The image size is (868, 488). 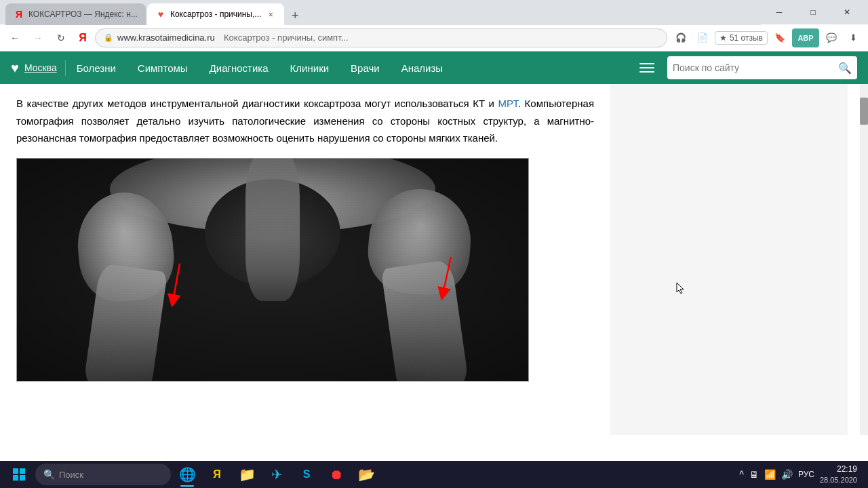 What do you see at coordinates (41, 68) in the screenshot?
I see `city-label: Москва` at bounding box center [41, 68].